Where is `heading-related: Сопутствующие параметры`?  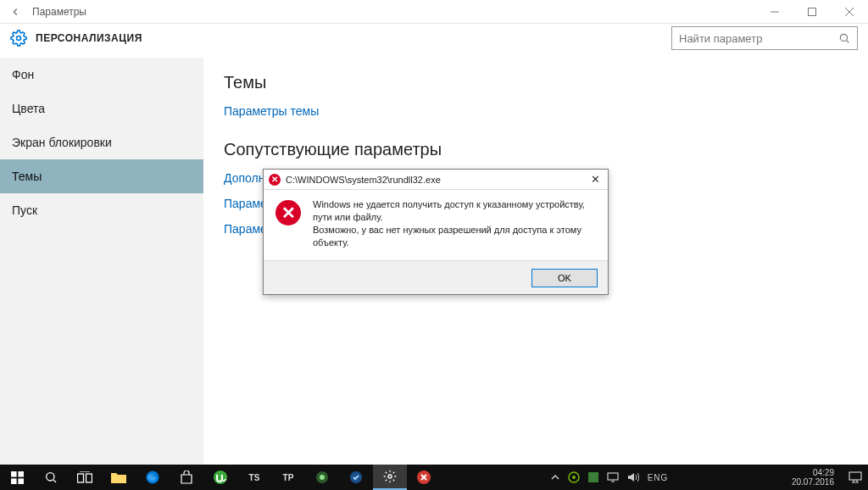 heading-related: Сопутствующие параметры is located at coordinates (536, 149).